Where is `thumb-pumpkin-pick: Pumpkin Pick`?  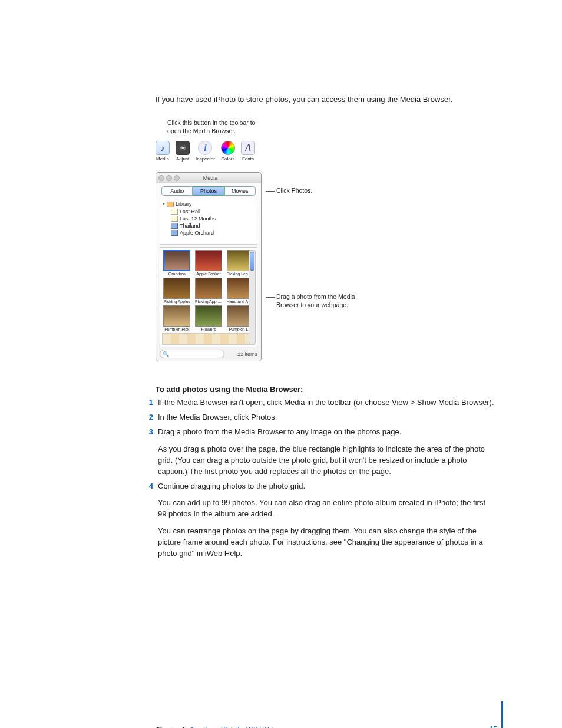
thumb-pumpkin-pick: Pumpkin Pick is located at coordinates (177, 318).